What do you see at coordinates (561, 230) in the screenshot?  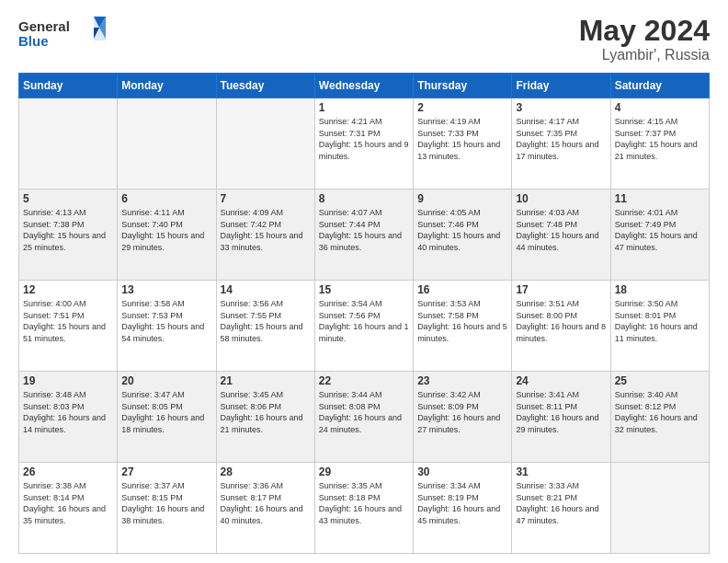 I see `day-info: Sunrise: 4:03 AM Sunset: 7:48 PM Dayligh…` at bounding box center [561, 230].